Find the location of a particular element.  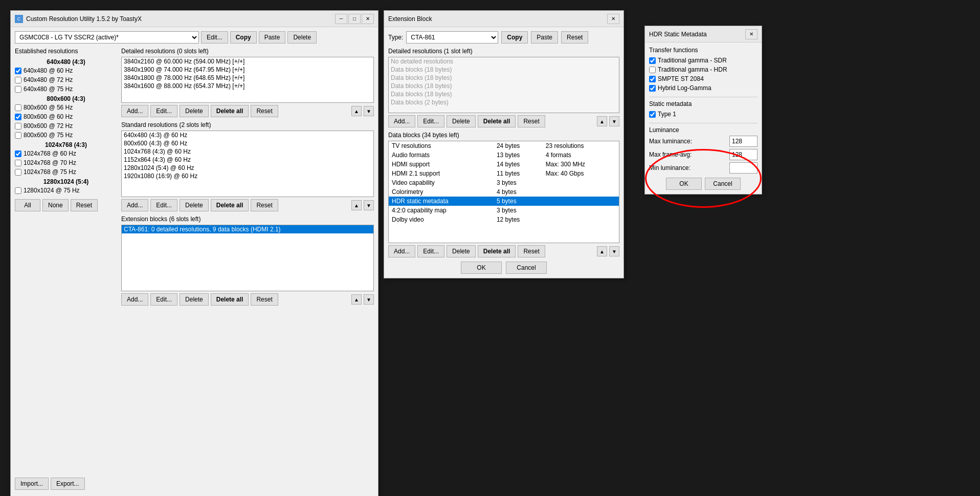

device-dropdown: GSMC0C8 - LG TV SSCR2 (active)* is located at coordinates (107, 37).